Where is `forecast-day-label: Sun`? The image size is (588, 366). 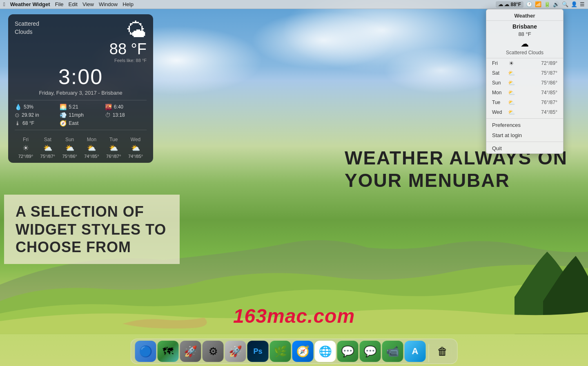 forecast-day-label: Sun is located at coordinates (499, 83).